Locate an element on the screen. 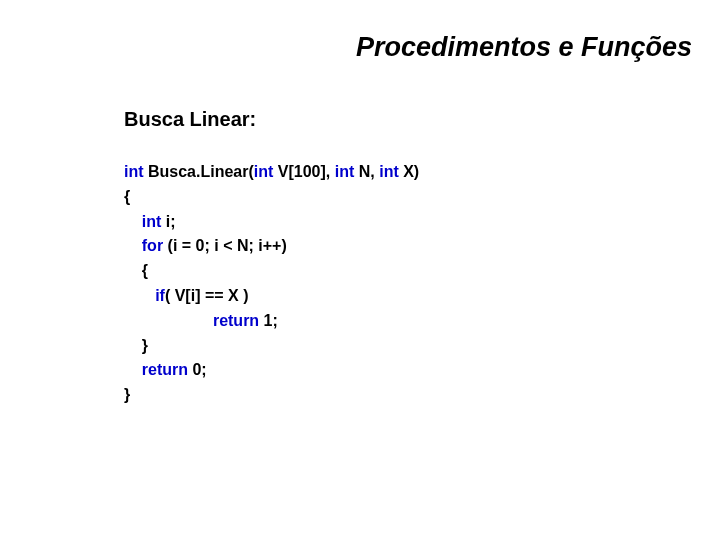 This screenshot has width=720, height=540. param: V[100], is located at coordinates (306, 172).